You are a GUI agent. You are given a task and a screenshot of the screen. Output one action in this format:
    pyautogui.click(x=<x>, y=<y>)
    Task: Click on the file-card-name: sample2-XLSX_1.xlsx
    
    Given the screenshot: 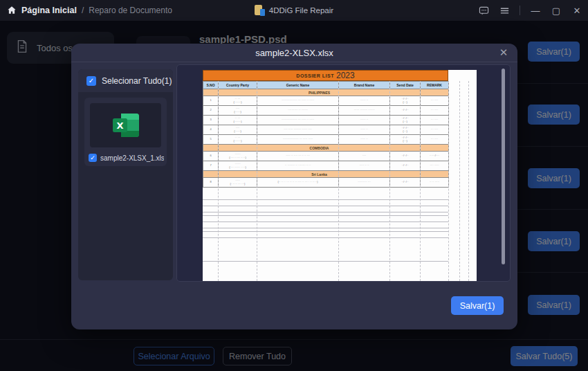 What is the action you would take?
    pyautogui.click(x=132, y=158)
    